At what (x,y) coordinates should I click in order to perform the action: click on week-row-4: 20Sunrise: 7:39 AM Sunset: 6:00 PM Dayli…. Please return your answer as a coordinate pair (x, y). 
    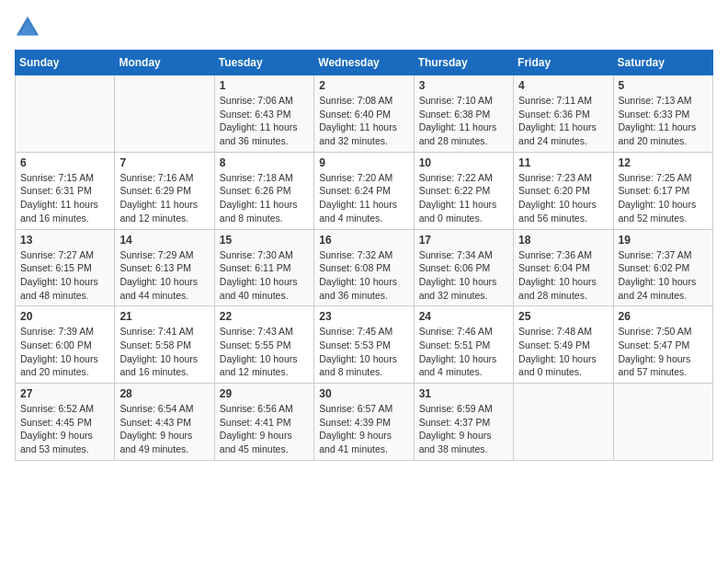
    Looking at the image, I should click on (364, 345).